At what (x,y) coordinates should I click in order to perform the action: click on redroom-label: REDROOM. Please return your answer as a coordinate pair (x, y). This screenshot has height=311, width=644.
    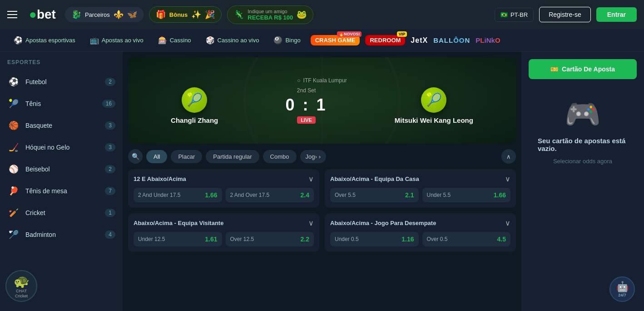
    Looking at the image, I should click on (385, 40).